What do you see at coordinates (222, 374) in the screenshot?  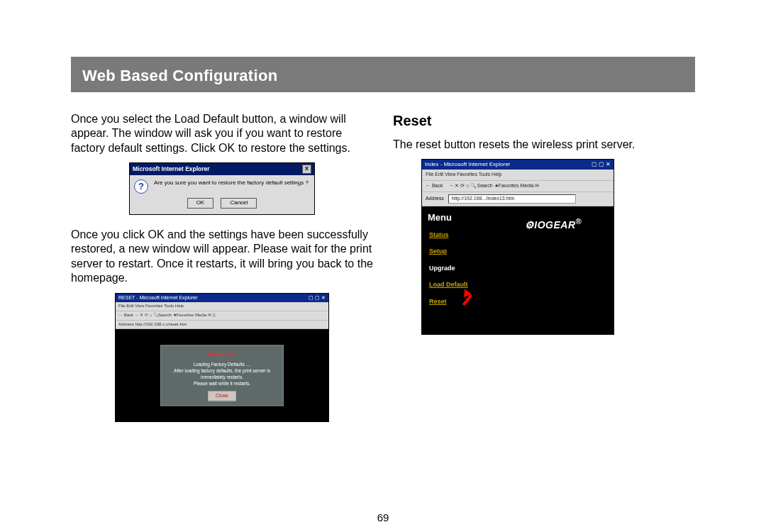 I see `restart-line2: After loading factory defaults, the prin…` at bounding box center [222, 374].